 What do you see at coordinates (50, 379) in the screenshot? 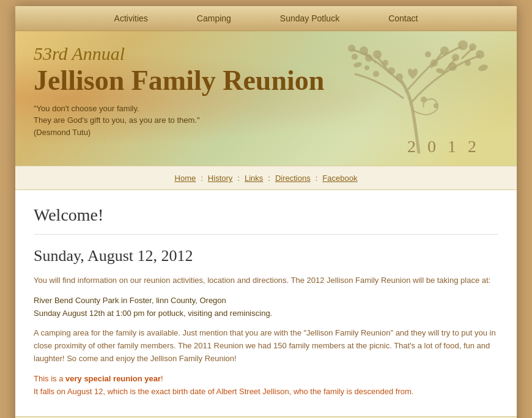
I see `special-prefix: This is a` at bounding box center [50, 379].